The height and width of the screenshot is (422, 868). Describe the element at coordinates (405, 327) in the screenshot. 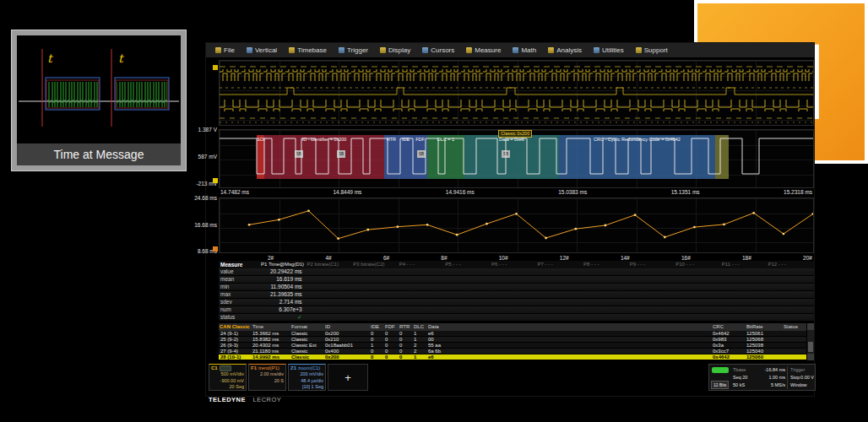

I see `decode-col-header: RTR` at that location.